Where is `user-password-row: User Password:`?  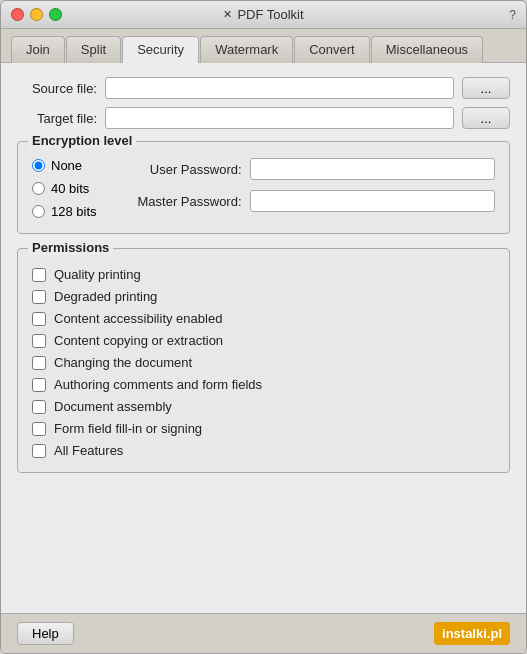 user-password-row: User Password: is located at coordinates (311, 169).